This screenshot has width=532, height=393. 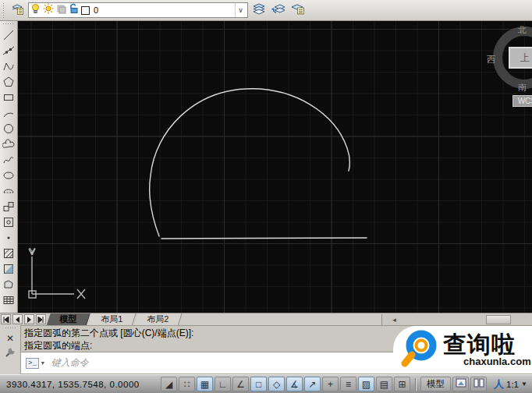 I want to click on toggle-snap-mode: ∷, so click(x=187, y=384).